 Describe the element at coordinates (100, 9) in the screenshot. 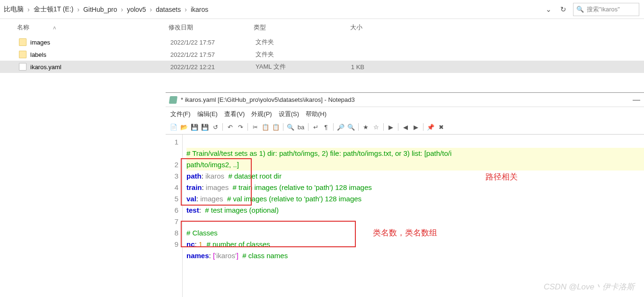

I see `bc-2: GitHub_pro` at that location.